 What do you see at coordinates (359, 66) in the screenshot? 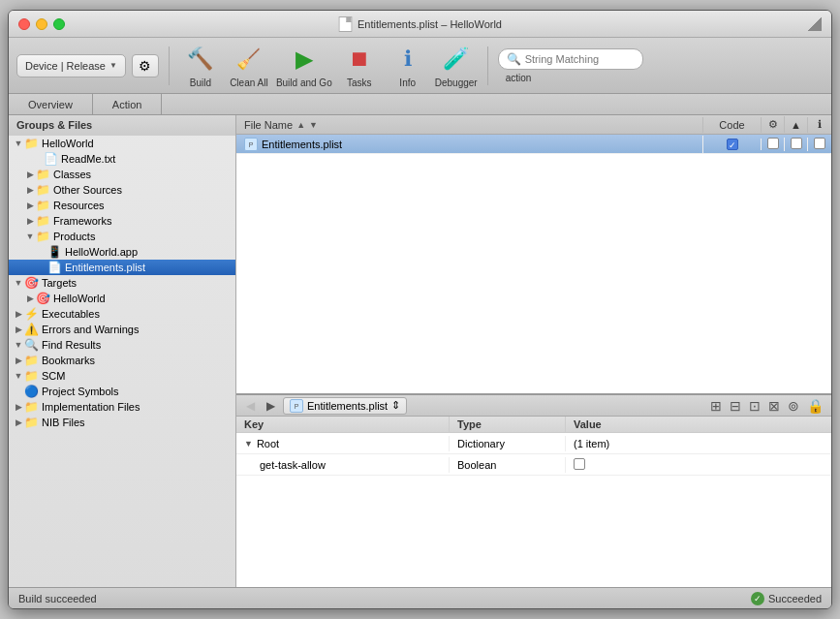
I see `tasks-button: ⏹ Tasks` at bounding box center [359, 66].